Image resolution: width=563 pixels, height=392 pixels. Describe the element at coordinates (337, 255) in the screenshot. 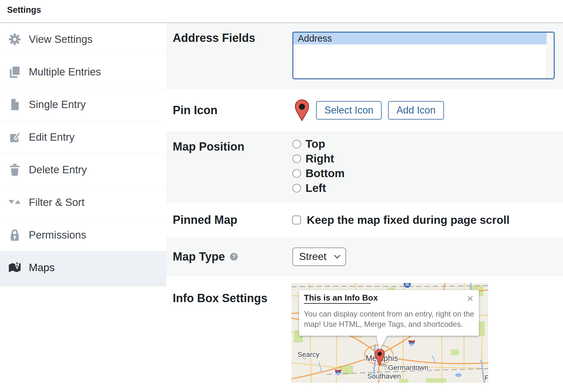

I see `chevron-down-icon` at that location.